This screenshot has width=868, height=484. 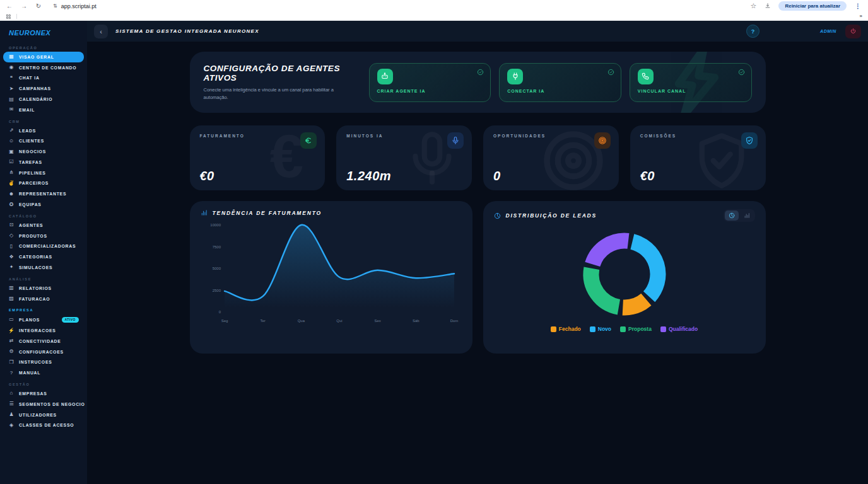 What do you see at coordinates (38, 415) in the screenshot?
I see `sidebar-item-label: UTILIZADORES` at bounding box center [38, 415].